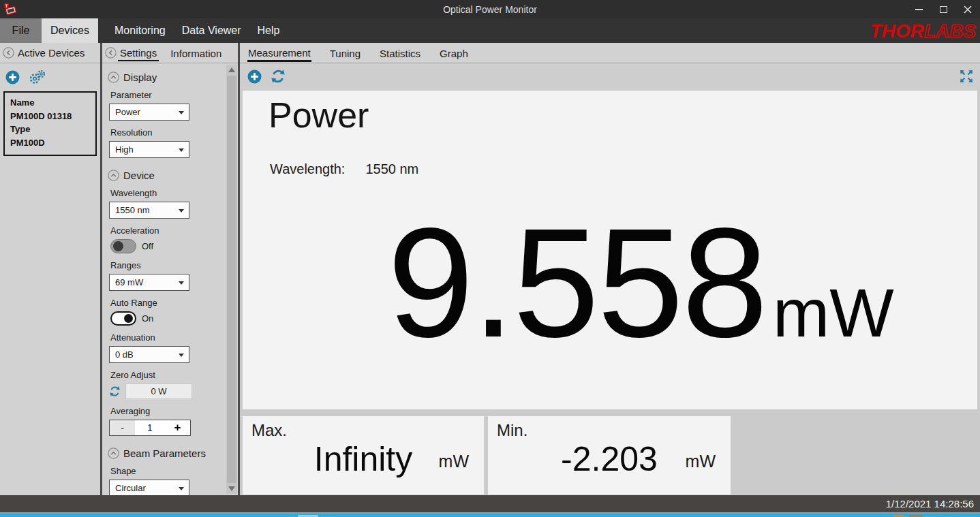 This screenshot has height=517, width=980. What do you see at coordinates (174, 266) in the screenshot?
I see `ranges-label: Ranges` at bounding box center [174, 266].